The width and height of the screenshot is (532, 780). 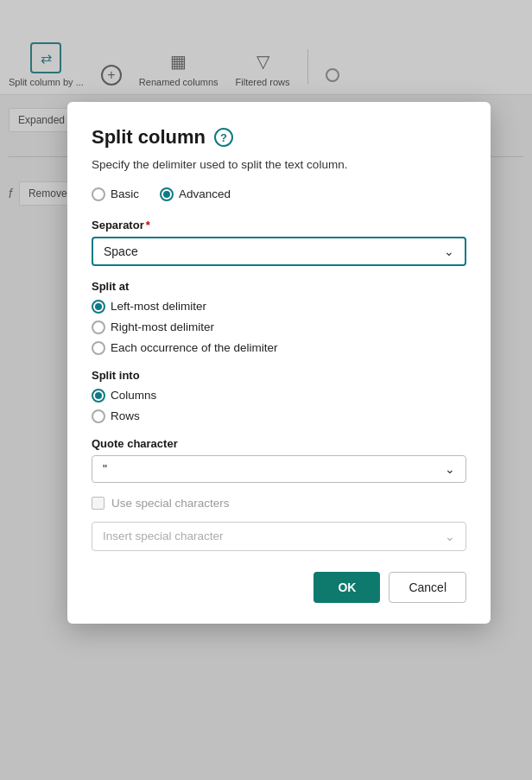 What do you see at coordinates (279, 536) in the screenshot?
I see `insert-special-character-dropdown: Insert special character ⌄` at bounding box center [279, 536].